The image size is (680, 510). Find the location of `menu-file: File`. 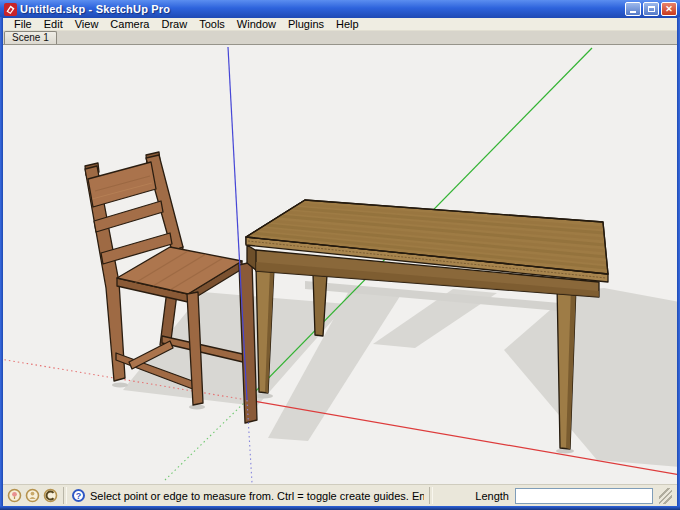

menu-file: File is located at coordinates (23, 24).